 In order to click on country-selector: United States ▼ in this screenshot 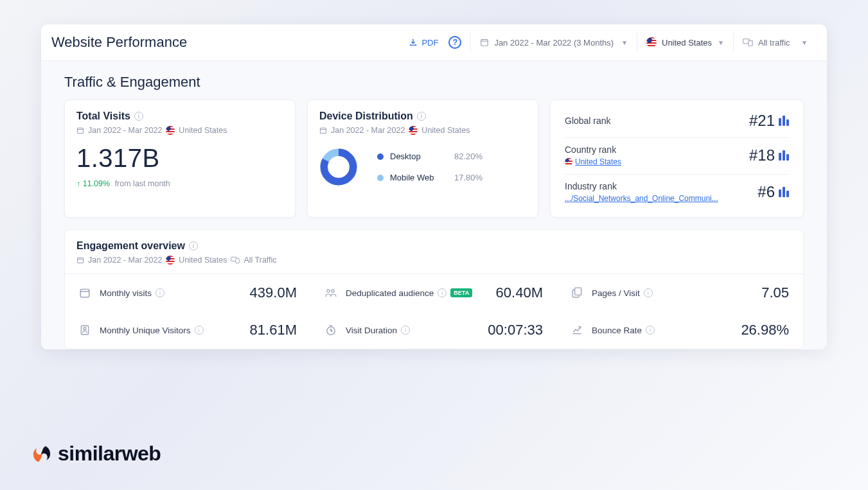, I will do `click(685, 42)`.